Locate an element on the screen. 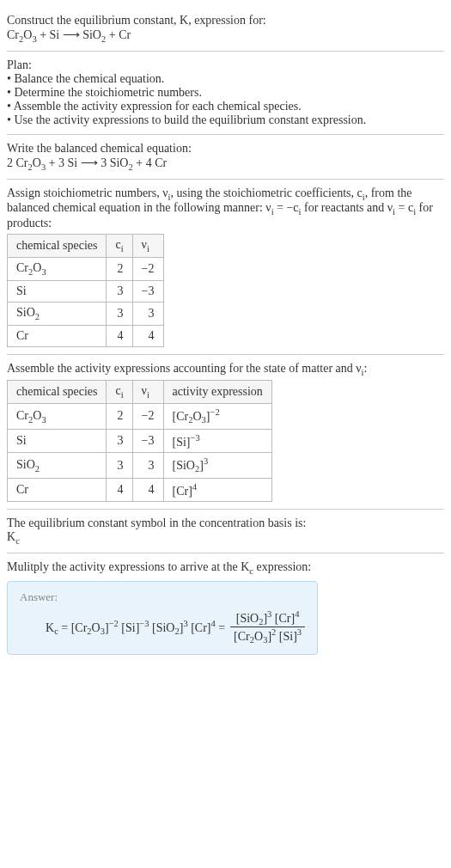  table-row: Si 3 −3 [Si]−3 is located at coordinates (140, 441).